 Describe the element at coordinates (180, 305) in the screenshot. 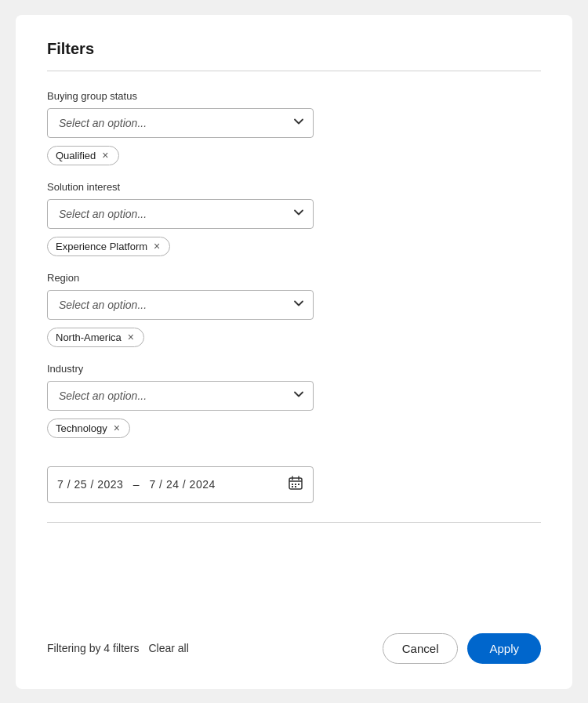

I see `region-select-wrapper: Select an option...` at that location.